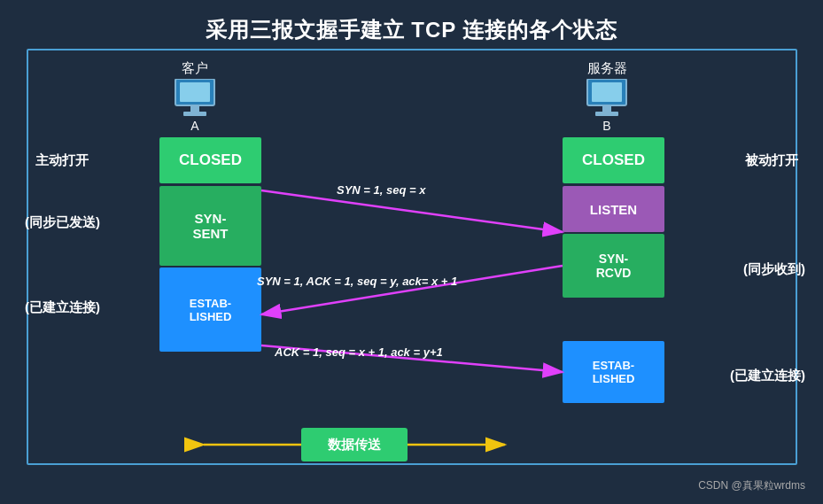 The width and height of the screenshot is (823, 504). I want to click on syn-rcvd-box: SYN- RCVD, so click(613, 266).